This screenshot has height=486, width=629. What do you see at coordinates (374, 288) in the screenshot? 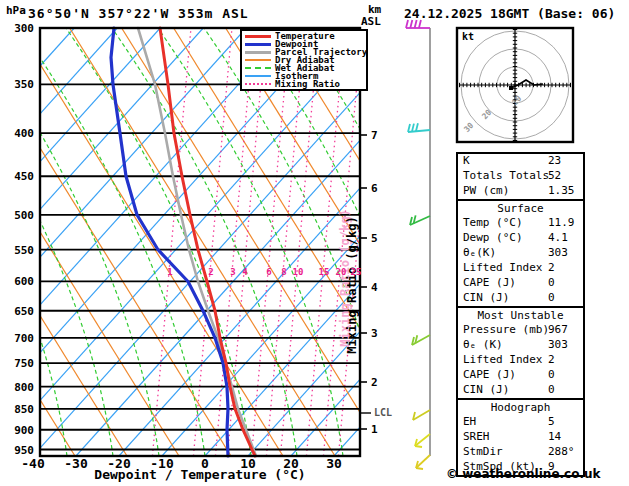
I see `km-tick-label: 4` at bounding box center [374, 288].